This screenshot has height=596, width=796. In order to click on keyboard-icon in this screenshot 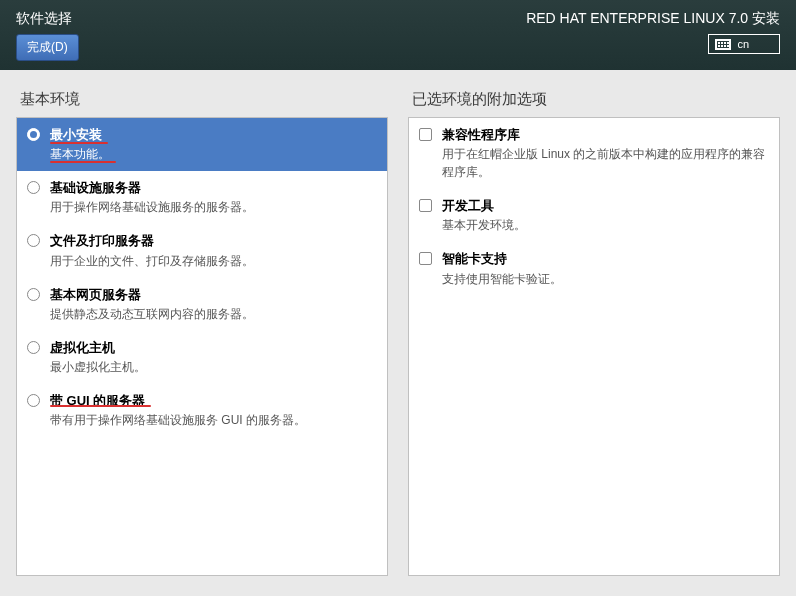, I will do `click(723, 44)`.